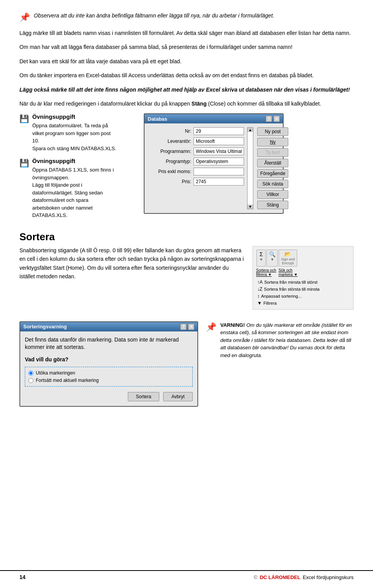 This screenshot has height=588, width=373. I want to click on dialog-buttons-column: Ny post Ny Ta bort Återställ Föregående …, so click(273, 168).